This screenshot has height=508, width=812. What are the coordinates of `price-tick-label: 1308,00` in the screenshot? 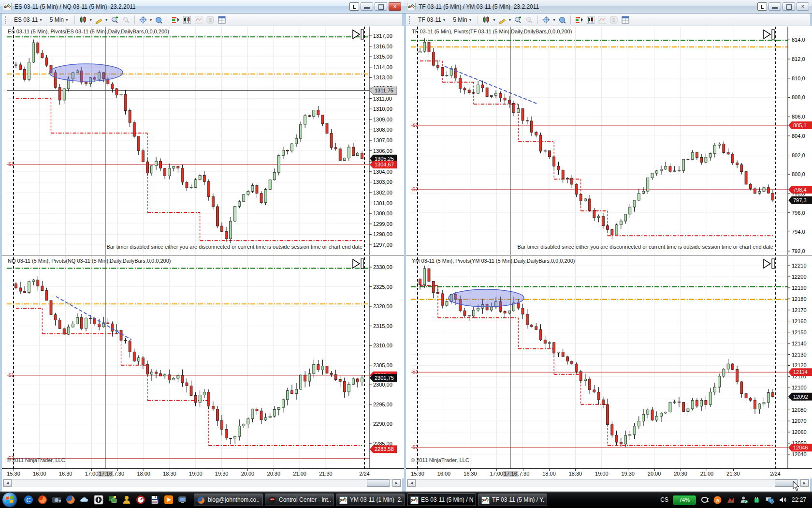 It's located at (383, 130).